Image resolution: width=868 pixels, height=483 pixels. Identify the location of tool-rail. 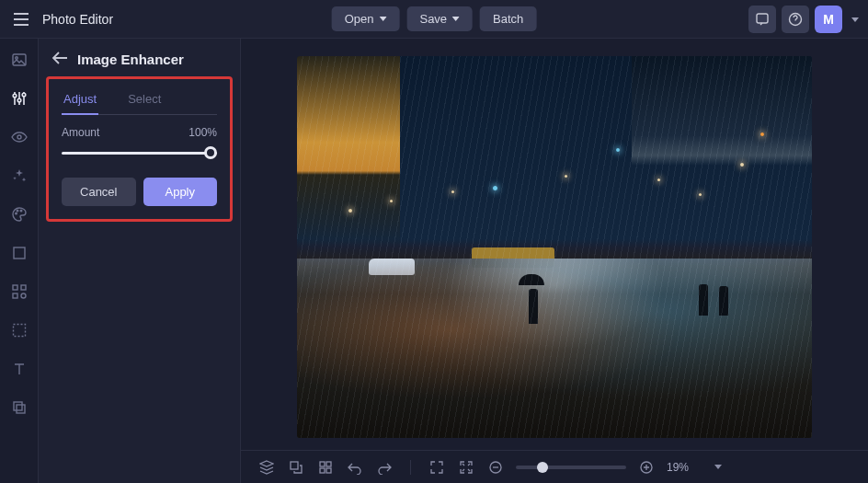
(19, 261).